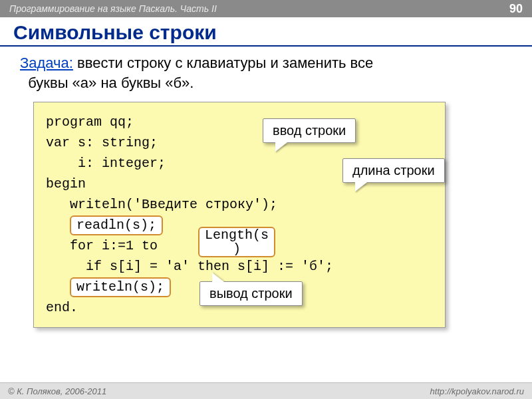 This screenshot has width=532, height=399. I want to click on page-number: 90, so click(516, 9).